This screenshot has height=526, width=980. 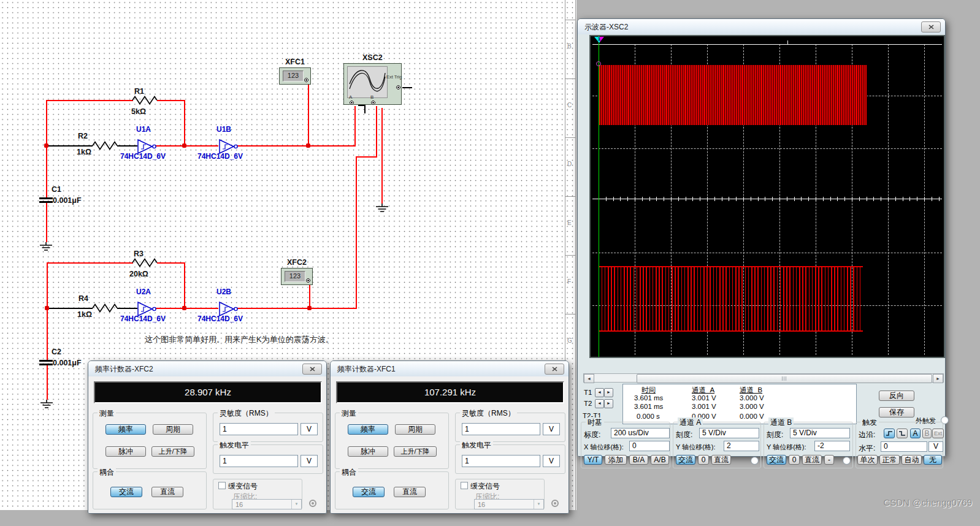 I want to click on reverse-button: 反向, so click(x=897, y=396).